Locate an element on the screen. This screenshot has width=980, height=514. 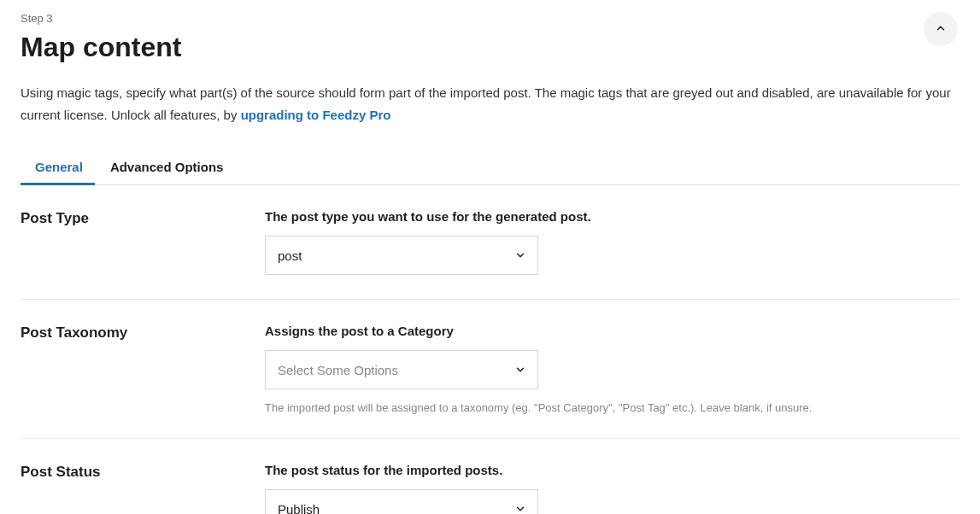
upgrade-link: upgrading to Feedzy Pro is located at coordinates (316, 114).